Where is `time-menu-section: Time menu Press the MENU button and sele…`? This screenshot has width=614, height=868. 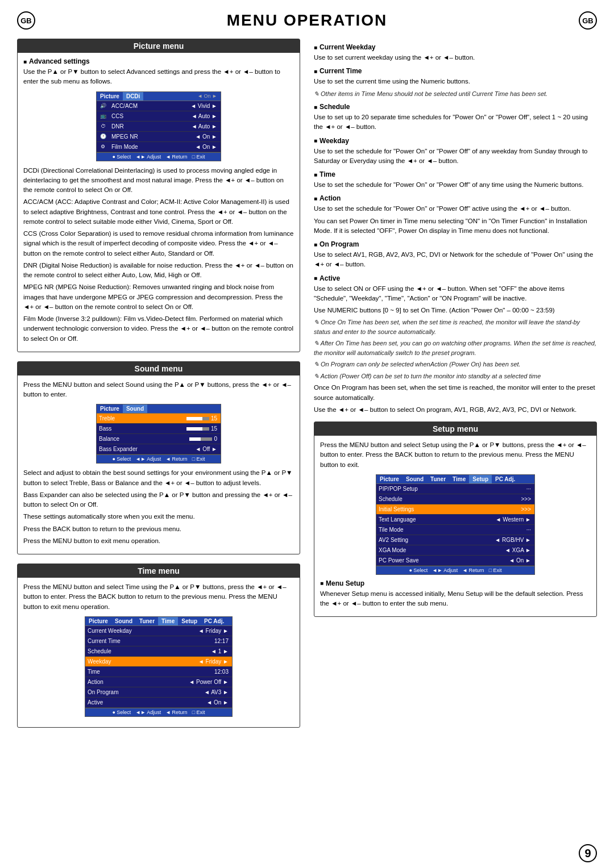 time-menu-section: Time menu Press the MENU button and sele… is located at coordinates (159, 645).